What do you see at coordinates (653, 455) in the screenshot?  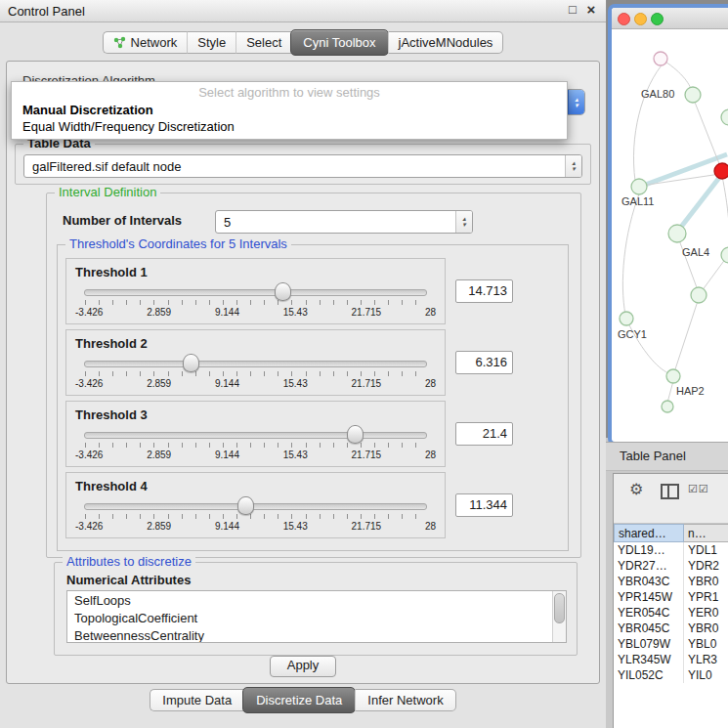 I see `table-panel-title: Table Panel` at bounding box center [653, 455].